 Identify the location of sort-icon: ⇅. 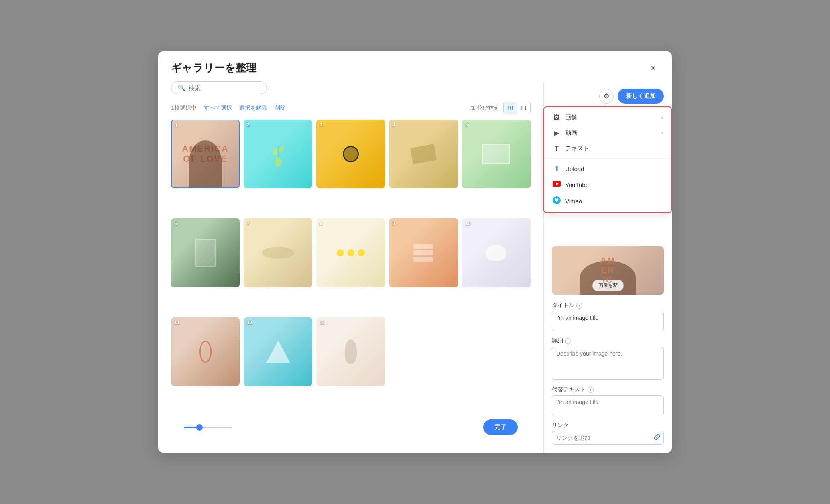
(473, 108).